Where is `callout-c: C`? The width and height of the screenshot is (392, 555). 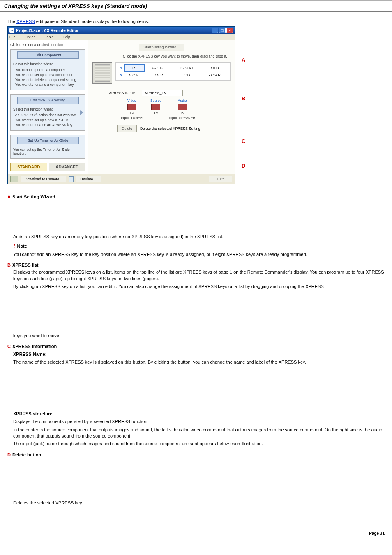
callout-c: C is located at coordinates (243, 141).